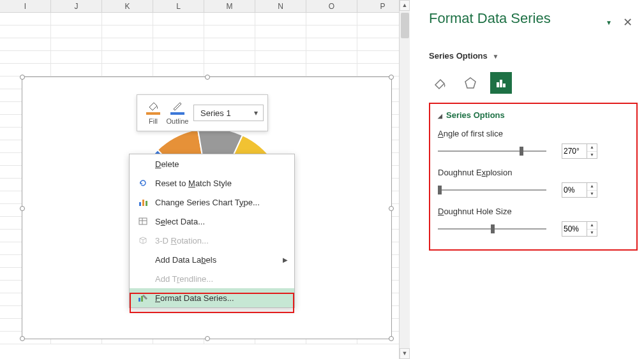 The image size is (644, 359). I want to click on hole-row: Doughnut Hole Size ▲▼, so click(531, 222).